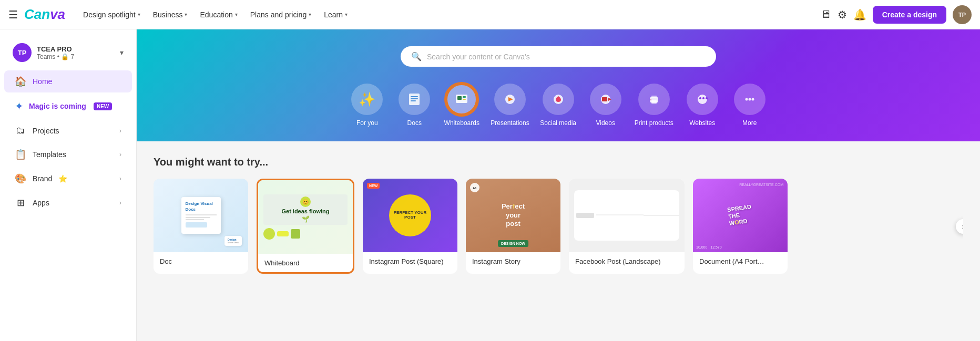  Describe the element at coordinates (201, 262) in the screenshot. I see `doc-label: Doc` at that location.